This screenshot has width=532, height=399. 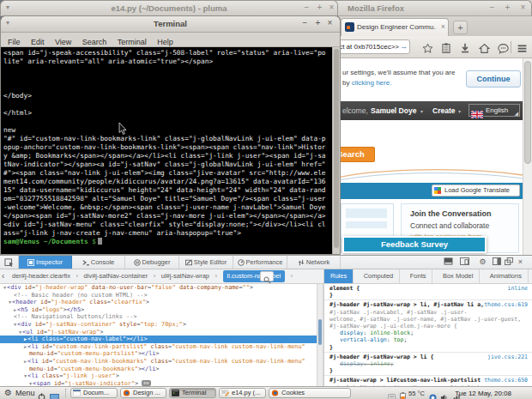 What do you see at coordinates (9, 393) in the screenshot?
I see `menu-gear-icon: ⚙` at bounding box center [9, 393].